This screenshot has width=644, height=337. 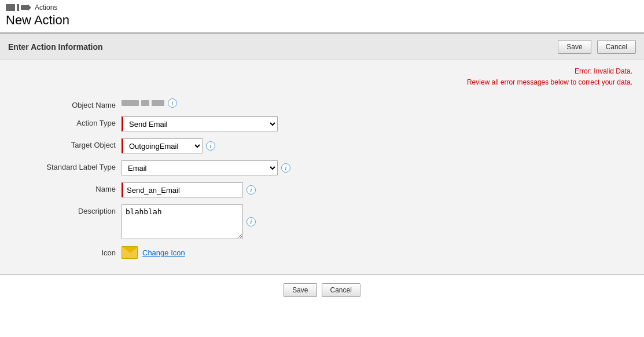 I want to click on name-row: Name i, so click(x=322, y=190).